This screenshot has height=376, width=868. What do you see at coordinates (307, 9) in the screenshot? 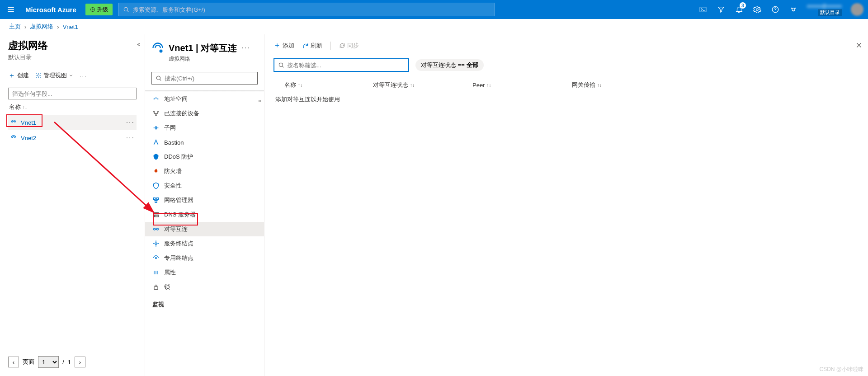
I see `global-search` at bounding box center [307, 9].